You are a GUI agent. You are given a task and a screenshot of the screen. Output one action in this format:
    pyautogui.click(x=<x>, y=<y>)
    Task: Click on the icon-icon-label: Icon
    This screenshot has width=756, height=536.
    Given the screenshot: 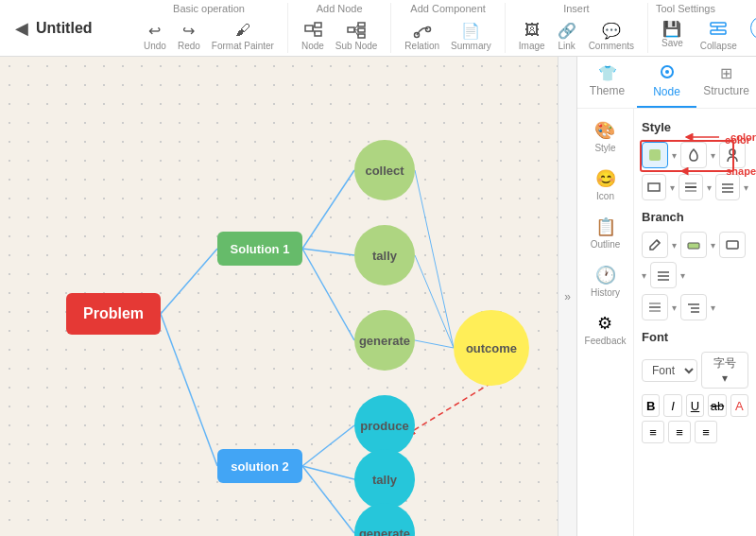 What is the action you would take?
    pyautogui.click(x=605, y=197)
    